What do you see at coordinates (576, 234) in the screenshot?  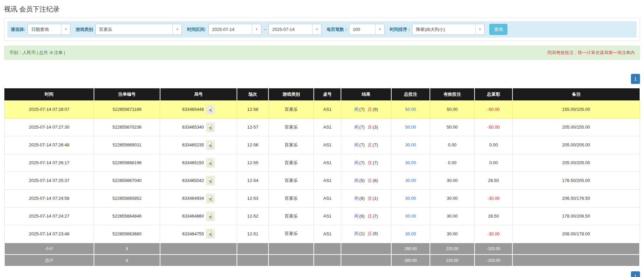 I see `cell-remark: 208.00/178.00` at bounding box center [576, 234].